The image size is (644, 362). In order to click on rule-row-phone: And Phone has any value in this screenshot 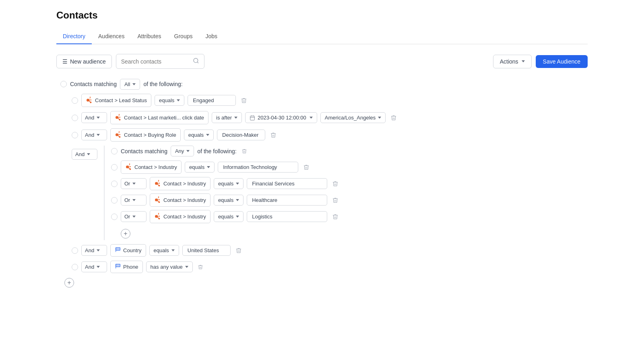, I will do `click(330, 267)`.